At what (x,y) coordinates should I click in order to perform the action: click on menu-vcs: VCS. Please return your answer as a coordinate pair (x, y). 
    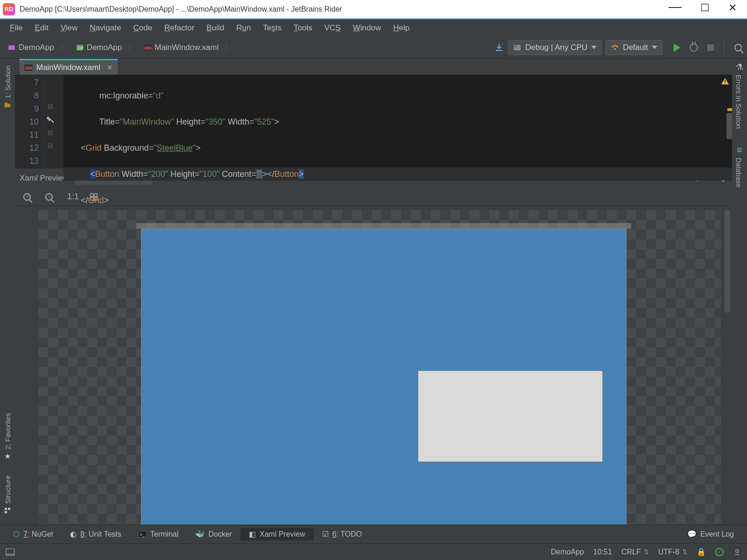
    Looking at the image, I should click on (332, 28).